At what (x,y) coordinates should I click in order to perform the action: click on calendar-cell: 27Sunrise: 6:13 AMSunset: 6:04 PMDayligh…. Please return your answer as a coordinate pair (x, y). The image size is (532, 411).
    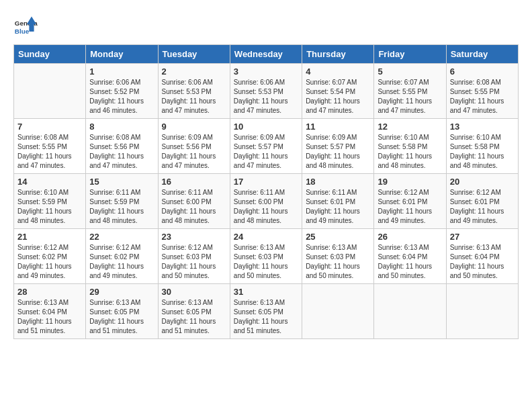
    Looking at the image, I should click on (482, 257).